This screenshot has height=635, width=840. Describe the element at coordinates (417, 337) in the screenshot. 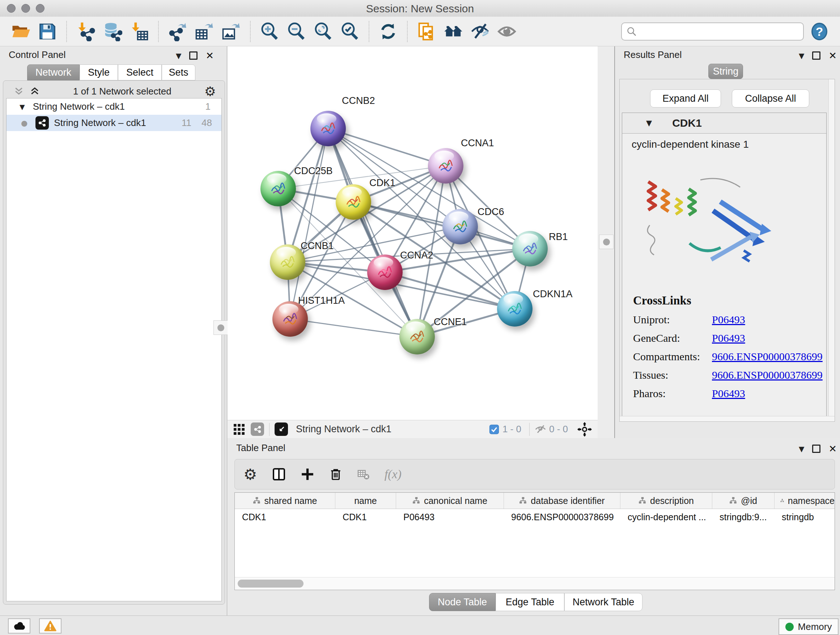

I see `node-CCNE1` at that location.